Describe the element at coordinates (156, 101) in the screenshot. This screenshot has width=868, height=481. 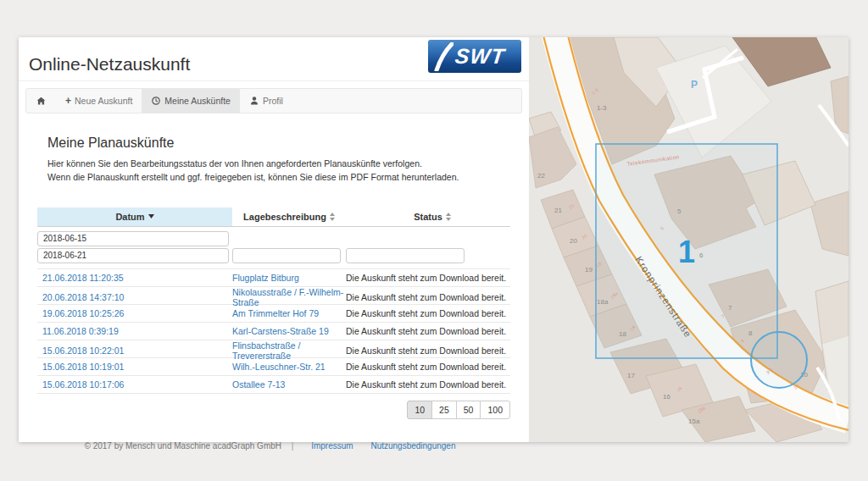
I see `clock-icon` at that location.